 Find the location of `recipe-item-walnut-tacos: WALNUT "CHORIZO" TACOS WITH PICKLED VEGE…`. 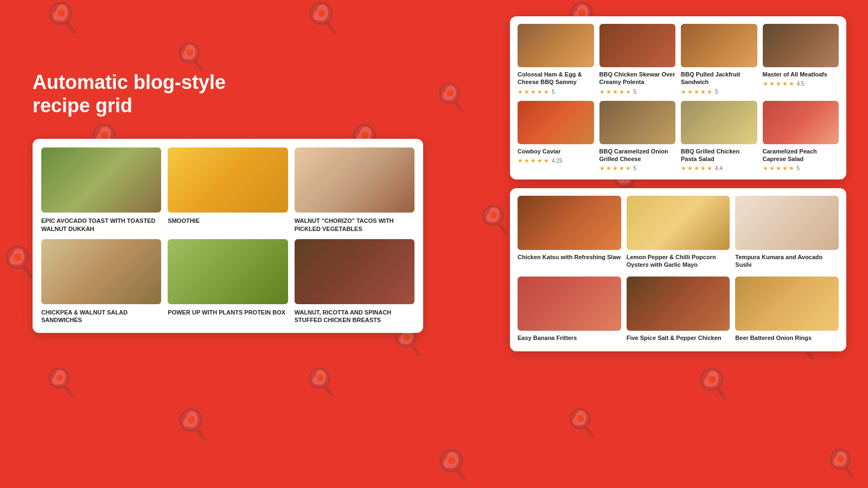

recipe-item-walnut-tacos: WALNUT "CHORIZO" TACOS WITH PICKLED VEGE… is located at coordinates (355, 190).